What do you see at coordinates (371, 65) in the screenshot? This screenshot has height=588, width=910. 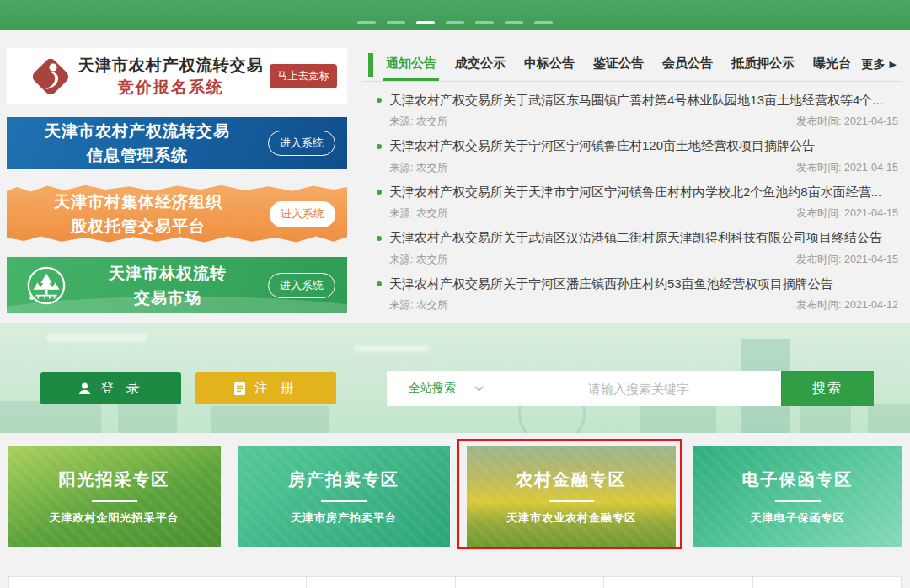 I see `tab-accent-bar` at bounding box center [371, 65].